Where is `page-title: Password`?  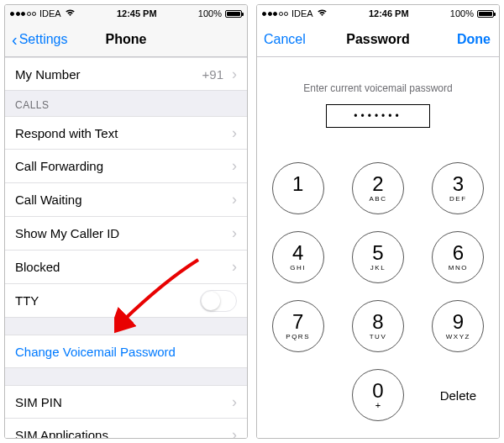 page-title: Password is located at coordinates (378, 40).